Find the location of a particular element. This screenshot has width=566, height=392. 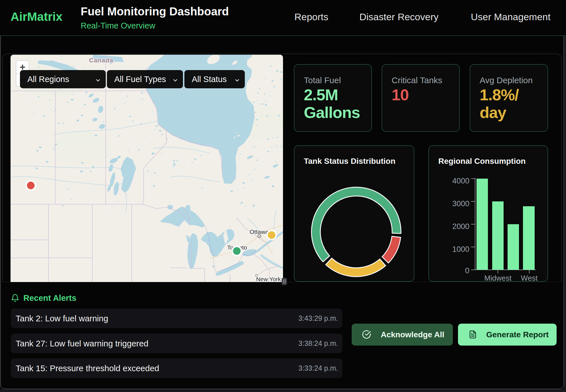

svg-text: Midwest is located at coordinates (498, 278).